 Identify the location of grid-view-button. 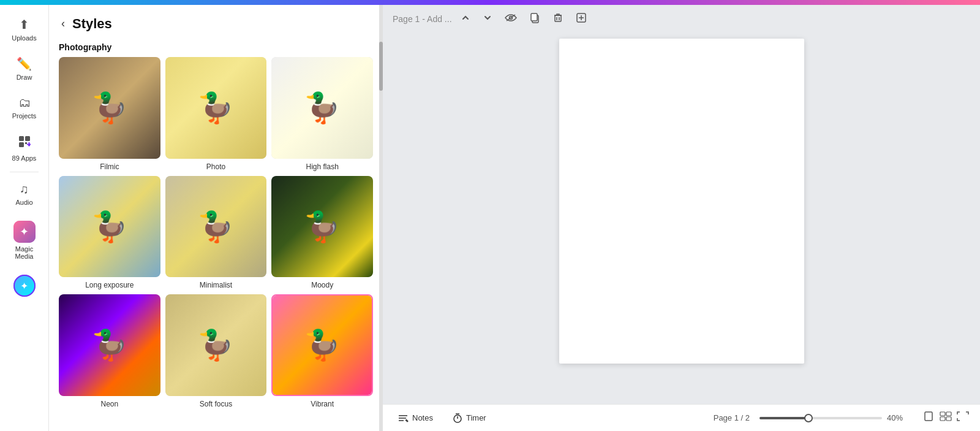
(946, 418).